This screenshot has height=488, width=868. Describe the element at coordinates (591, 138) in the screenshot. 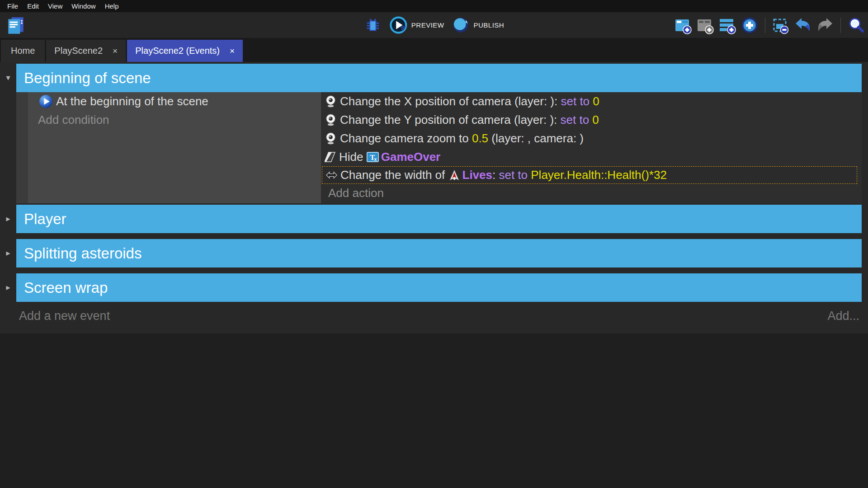

I see `action-row: Change camera zoom to 0.5 (layer: , came…` at that location.